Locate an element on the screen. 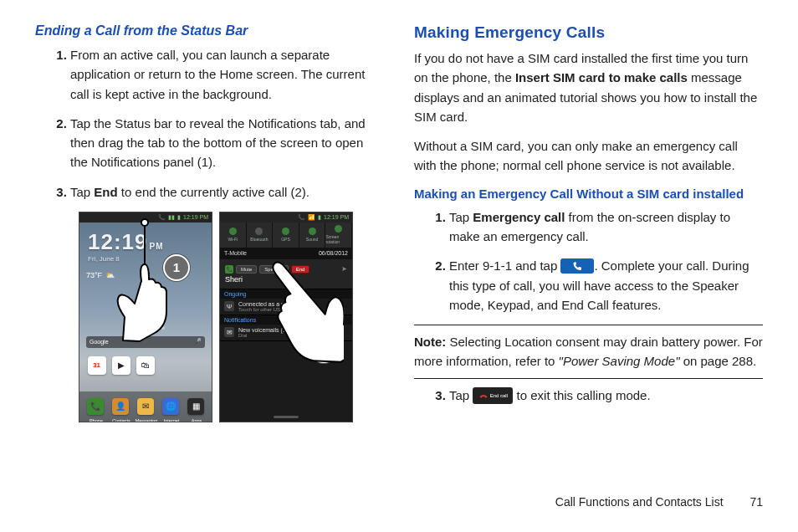  p1-bold: Insert SIM card to make calls is located at coordinates (601, 77).